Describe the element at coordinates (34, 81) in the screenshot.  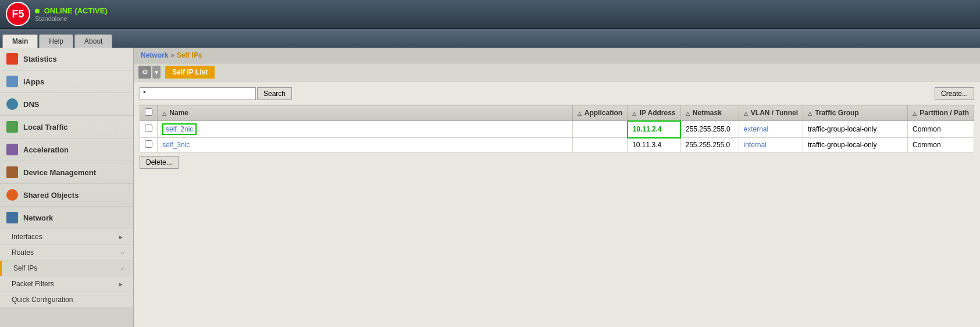
I see `sidebar-item-iapps-label: iApps` at that location.